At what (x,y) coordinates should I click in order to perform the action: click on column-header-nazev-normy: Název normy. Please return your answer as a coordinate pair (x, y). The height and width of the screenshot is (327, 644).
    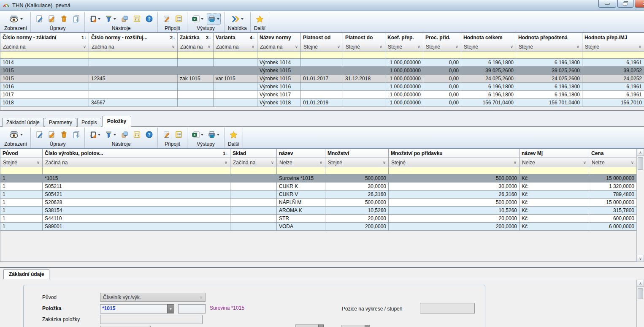
    Looking at the image, I should click on (279, 38).